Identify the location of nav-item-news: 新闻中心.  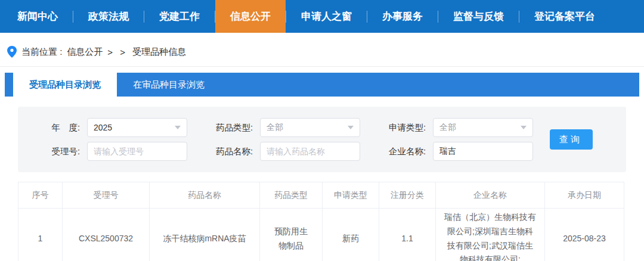
(38, 17).